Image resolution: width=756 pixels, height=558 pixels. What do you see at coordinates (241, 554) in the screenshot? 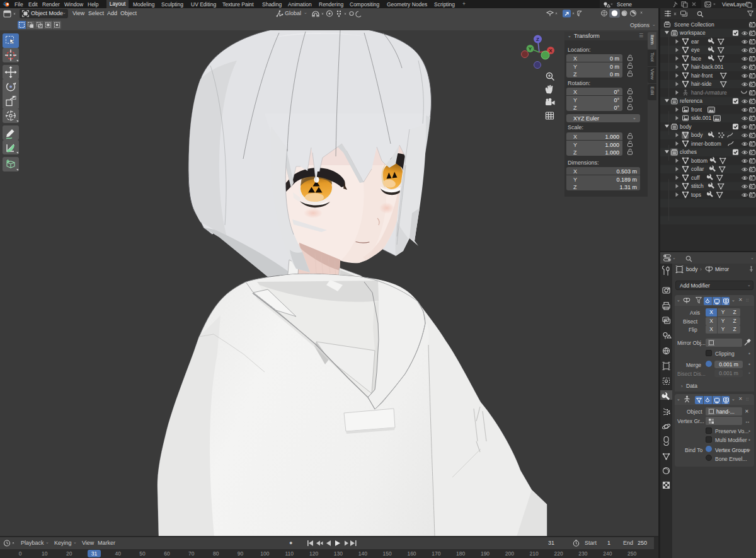
I see `svg-text: 90` at bounding box center [241, 554].